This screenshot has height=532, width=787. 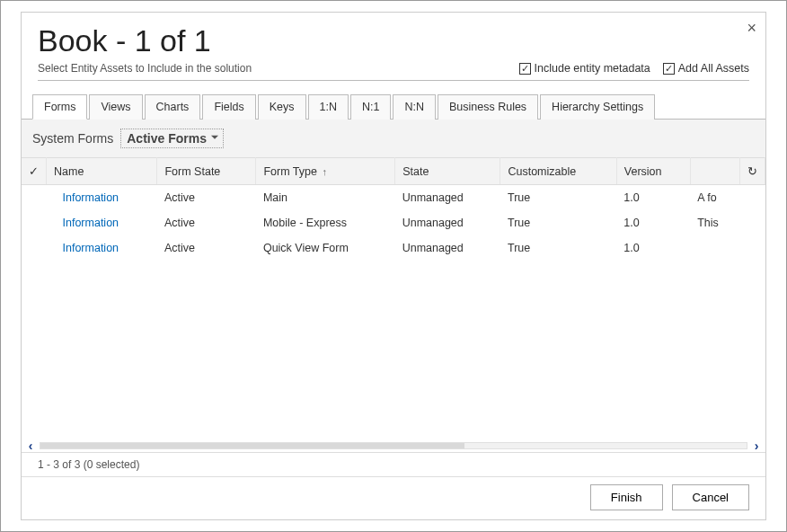 What do you see at coordinates (715, 248) in the screenshot?
I see `cell-description` at bounding box center [715, 248].